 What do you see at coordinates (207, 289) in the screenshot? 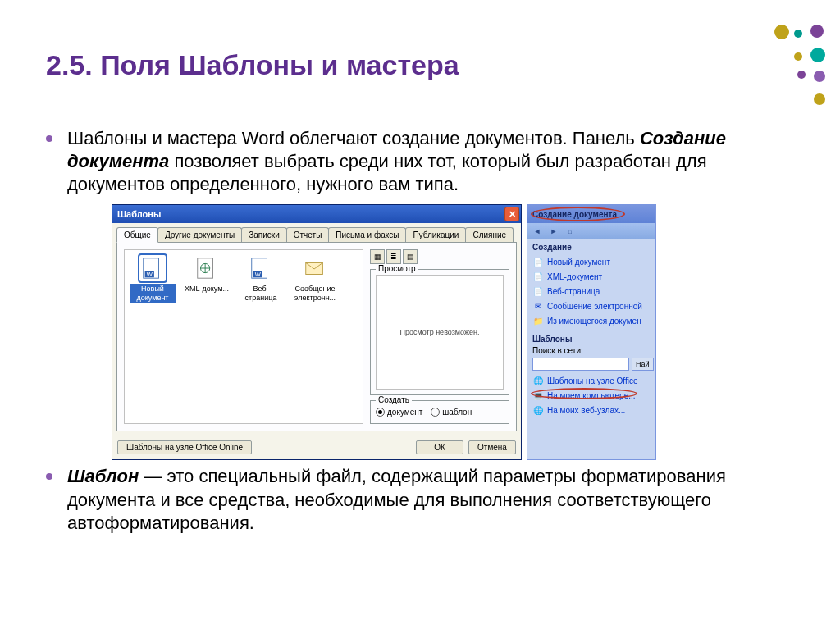
I see `item-label: XML-докум...` at bounding box center [207, 289].